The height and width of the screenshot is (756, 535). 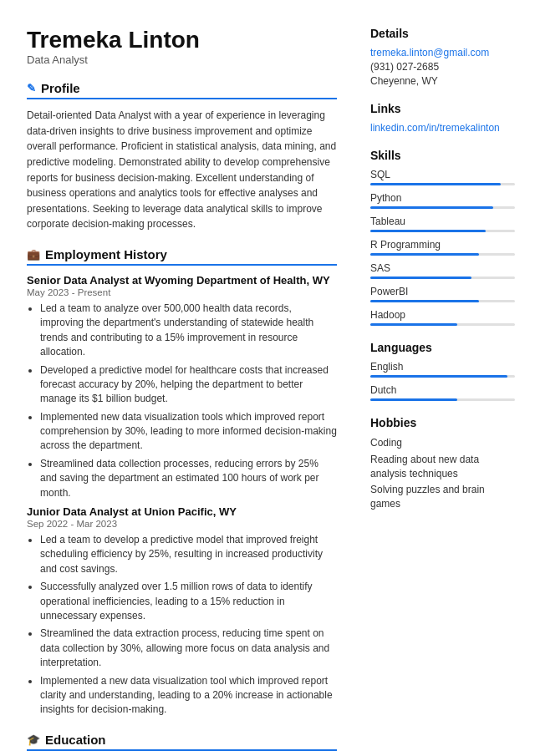 I want to click on skill-r-bar-bg, so click(x=443, y=254).